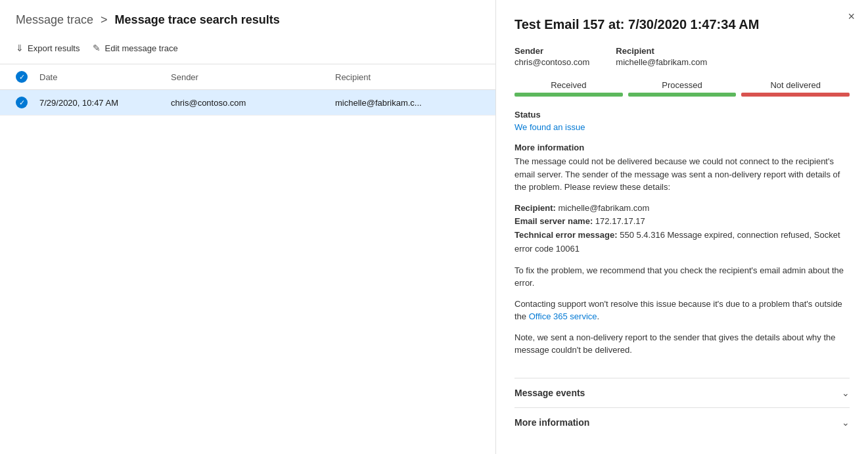 This screenshot has height=454, width=868. What do you see at coordinates (795, 88) in the screenshot?
I see `step-not-delivered: Not delivered` at bounding box center [795, 88].